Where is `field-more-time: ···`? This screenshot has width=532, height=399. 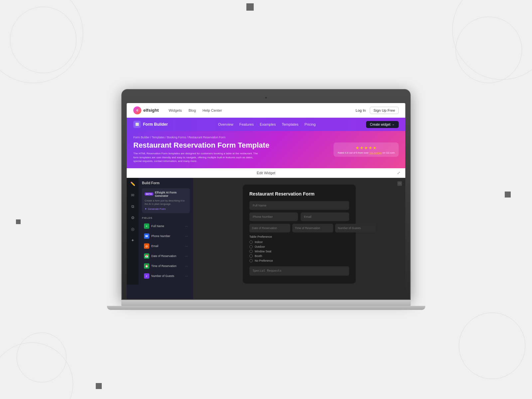 field-more-time: ··· is located at coordinates (187, 266).